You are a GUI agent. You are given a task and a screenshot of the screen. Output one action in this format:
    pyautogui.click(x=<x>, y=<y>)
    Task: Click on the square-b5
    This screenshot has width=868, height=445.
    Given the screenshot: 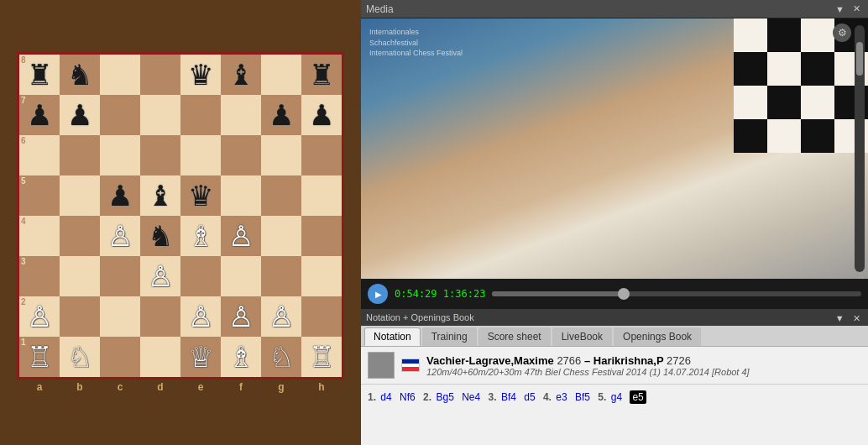 What is the action you would take?
    pyautogui.click(x=80, y=196)
    